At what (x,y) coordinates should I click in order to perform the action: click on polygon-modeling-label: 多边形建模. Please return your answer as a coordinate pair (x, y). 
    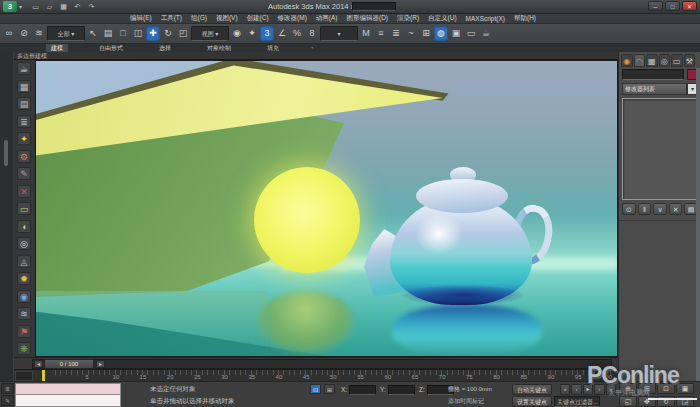
    Looking at the image, I should click on (316, 56).